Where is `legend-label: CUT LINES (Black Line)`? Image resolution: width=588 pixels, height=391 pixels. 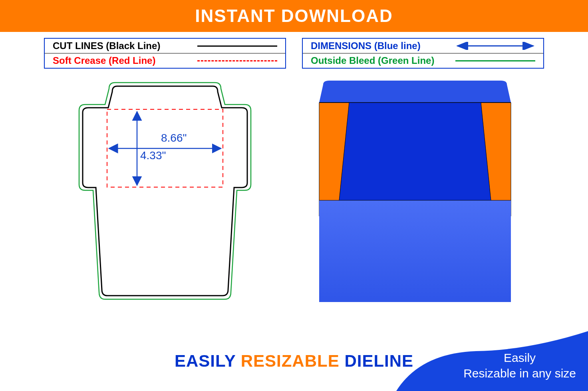 legend-label: CUT LINES (Black Line) is located at coordinates (106, 46).